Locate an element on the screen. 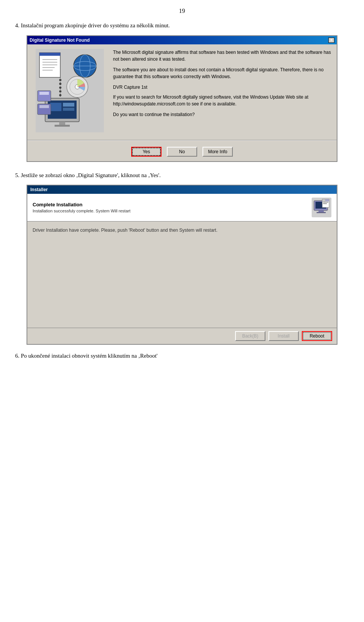 The width and height of the screenshot is (364, 622). step6-text: 6. Po ukončené instalaci obnovit systém … is located at coordinates (182, 356).